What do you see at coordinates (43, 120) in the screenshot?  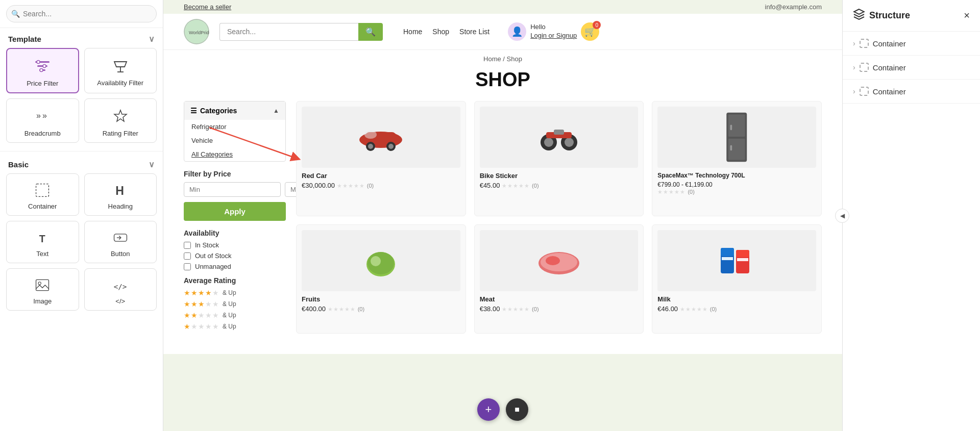 I see `template-item-breadcrumb: » » Breadcrumb` at bounding box center [43, 120].